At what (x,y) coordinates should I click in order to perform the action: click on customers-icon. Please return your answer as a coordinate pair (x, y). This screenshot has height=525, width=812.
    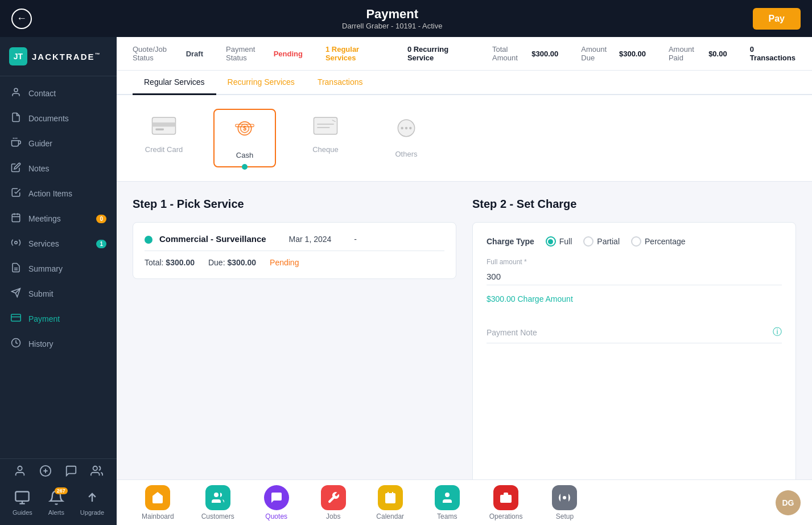
    Looking at the image, I should click on (218, 498).